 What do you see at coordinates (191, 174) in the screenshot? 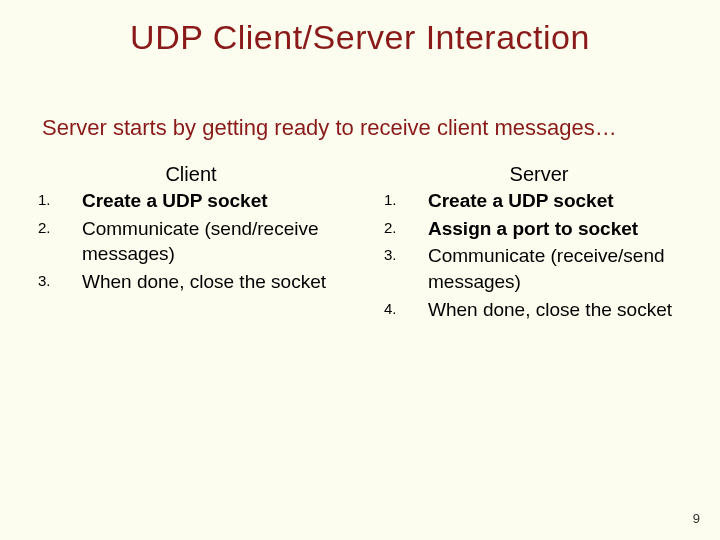
I see `client-heading: Client` at bounding box center [191, 174].